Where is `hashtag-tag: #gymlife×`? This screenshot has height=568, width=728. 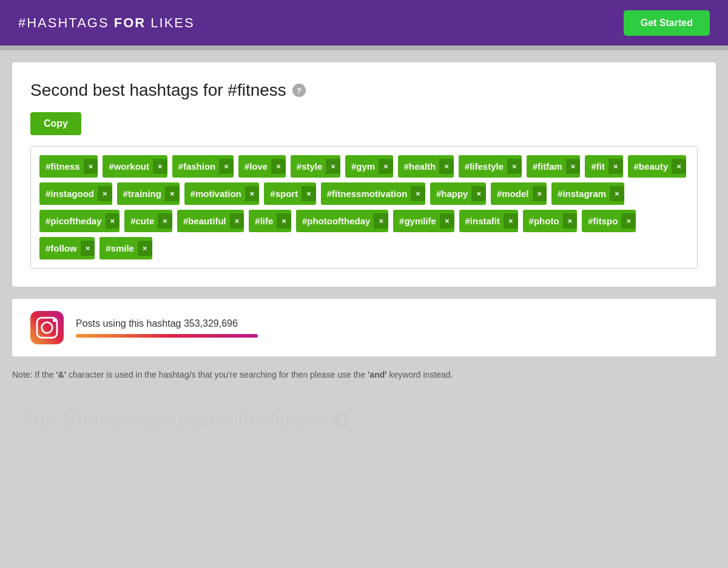
hashtag-tag: #gymlife× is located at coordinates (423, 221).